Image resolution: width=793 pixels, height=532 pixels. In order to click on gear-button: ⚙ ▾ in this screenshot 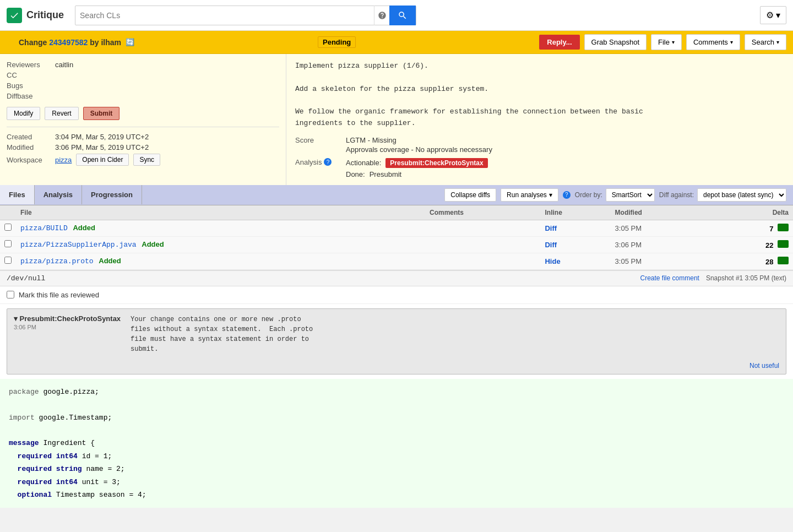, I will do `click(773, 15)`.